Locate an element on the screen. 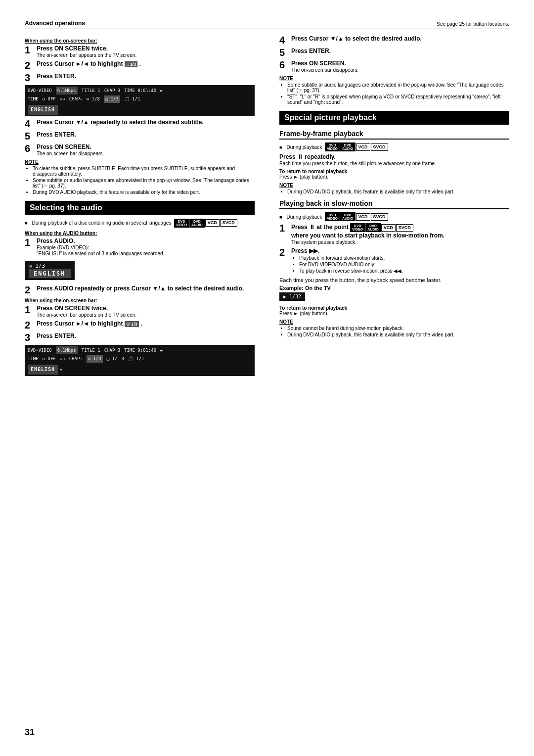 This screenshot has height=756, width=534. slow-example-display: ▶ 1/32 is located at coordinates (292, 297).